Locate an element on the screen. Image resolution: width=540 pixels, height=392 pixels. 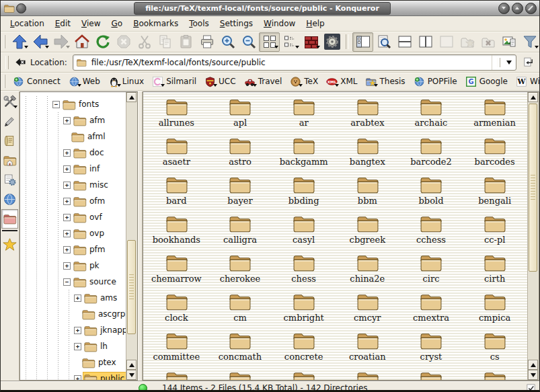
tree-item-source: −source is located at coordinates (73, 282).